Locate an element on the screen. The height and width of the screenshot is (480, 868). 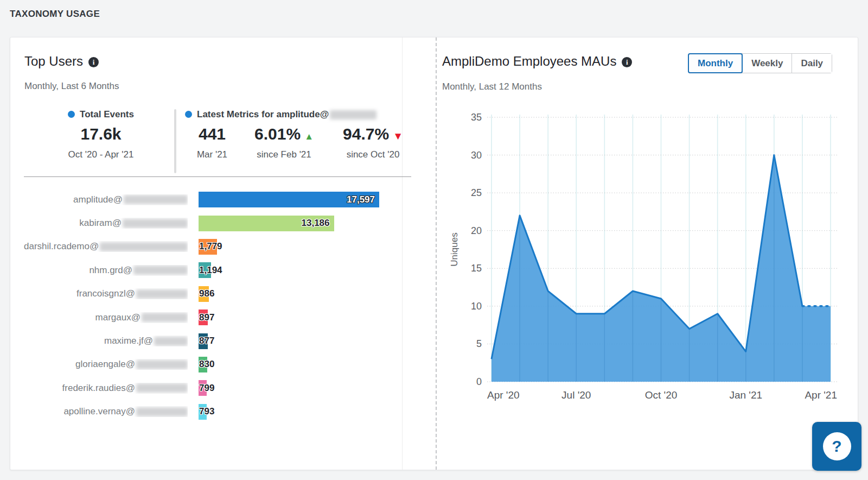
total-events-label-row: Total Events is located at coordinates (101, 115).